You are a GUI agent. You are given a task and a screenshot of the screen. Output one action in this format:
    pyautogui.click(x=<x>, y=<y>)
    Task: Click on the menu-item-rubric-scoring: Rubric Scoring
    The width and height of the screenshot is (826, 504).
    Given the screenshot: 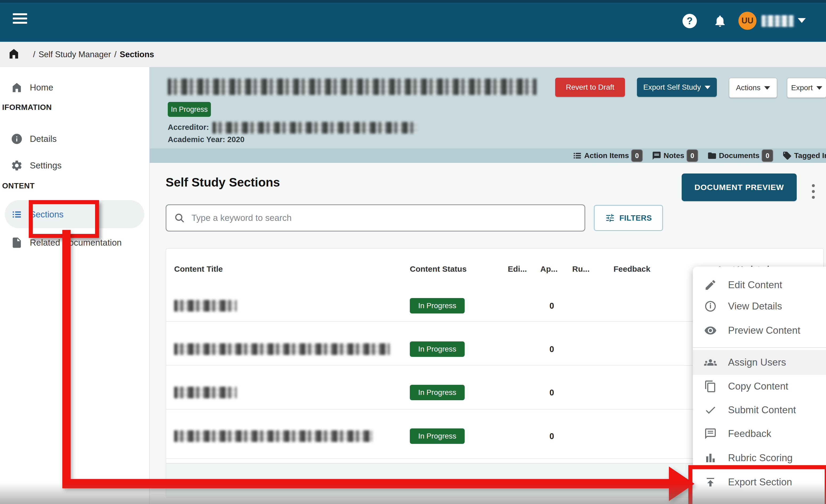 What is the action you would take?
    pyautogui.click(x=760, y=458)
    